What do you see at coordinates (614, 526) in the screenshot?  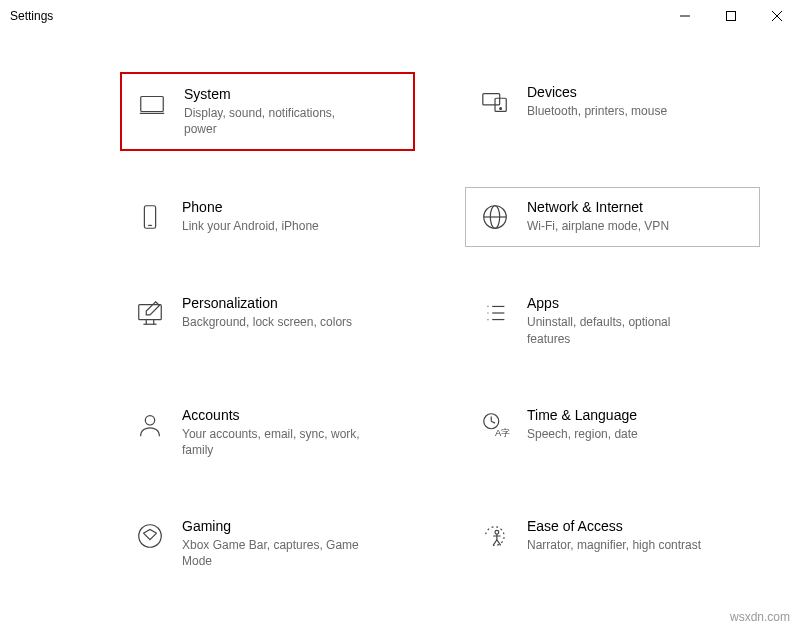 I see `category-title: Ease of Access` at bounding box center [614, 526].